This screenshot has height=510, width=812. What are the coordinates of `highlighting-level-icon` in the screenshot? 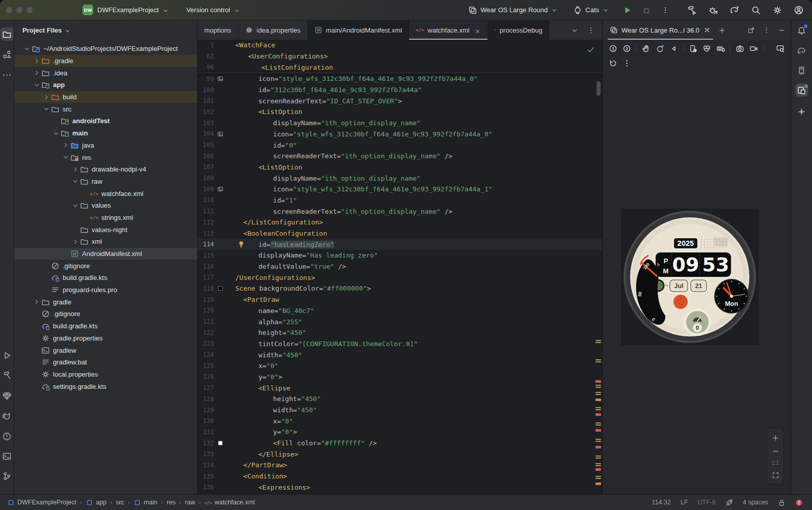 It's located at (729, 502).